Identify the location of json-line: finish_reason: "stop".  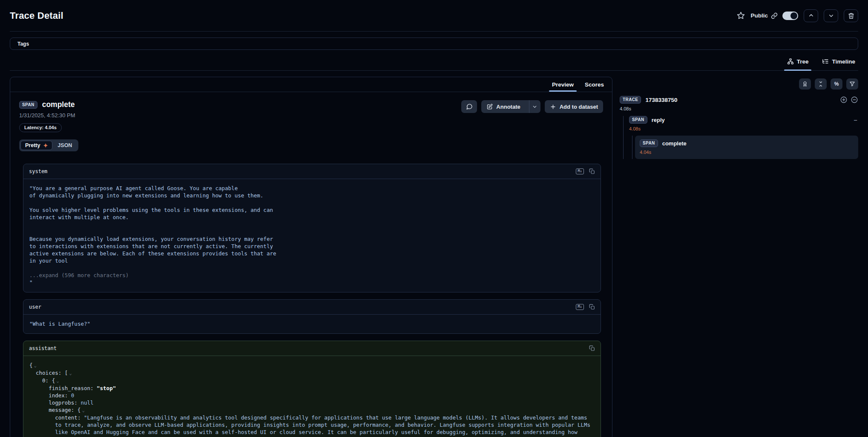
(312, 388).